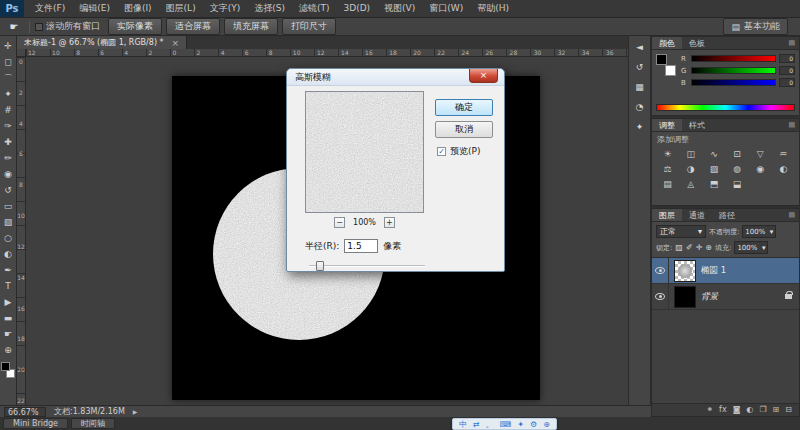  I want to click on tab-layers: 图层, so click(667, 215).